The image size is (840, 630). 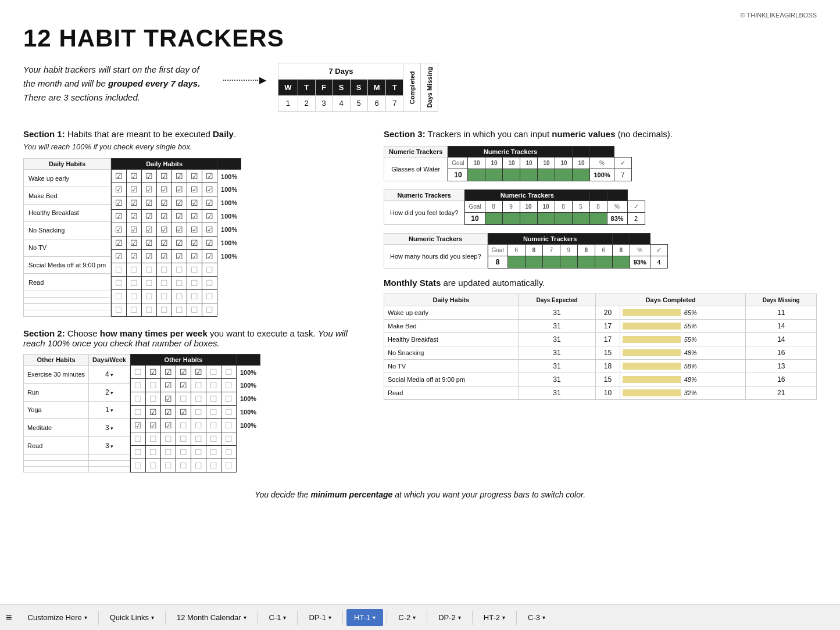 What do you see at coordinates (494, 617) in the screenshot?
I see `bottom-tab-ht-2: HT-2 ▾` at bounding box center [494, 617].